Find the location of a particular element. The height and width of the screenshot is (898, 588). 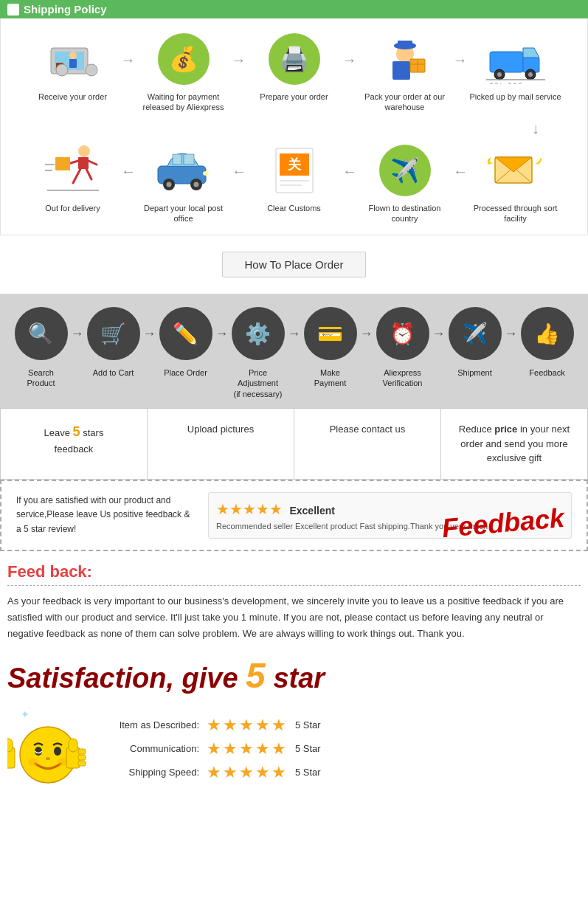

step-receive-order: Receive your order is located at coordinates (73, 66).